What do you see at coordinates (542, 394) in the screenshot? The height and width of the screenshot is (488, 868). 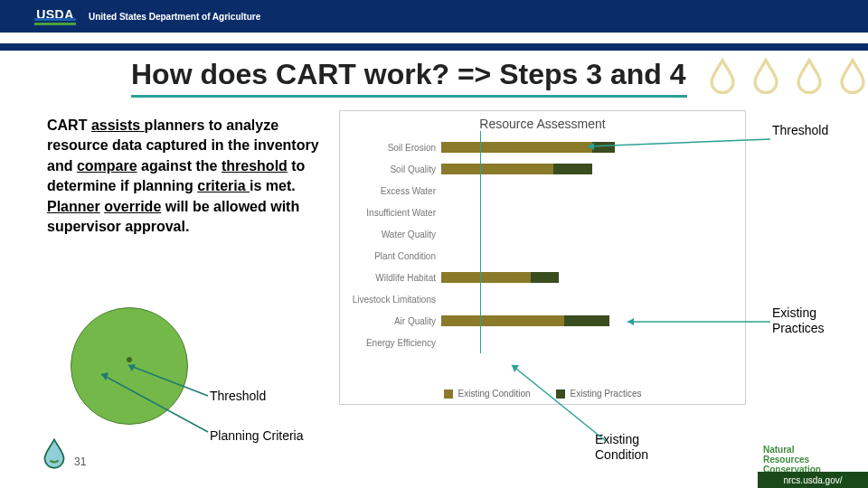 I see `chart-legend: Existing Condition Existing Practices` at bounding box center [542, 394].